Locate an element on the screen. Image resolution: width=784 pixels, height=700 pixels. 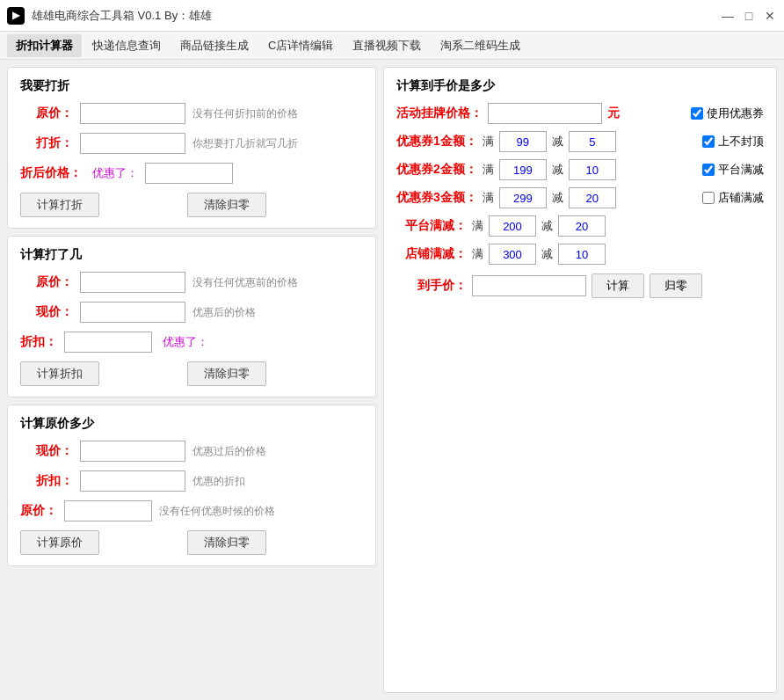
menu-express-info: 快递信息查询 is located at coordinates (127, 46).